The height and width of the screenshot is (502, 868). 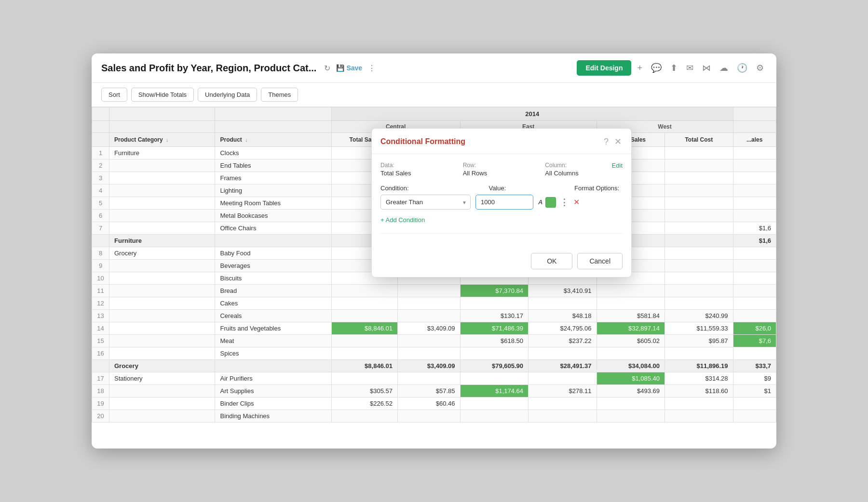 I want to click on table-cell: $605.02, so click(x=631, y=341).